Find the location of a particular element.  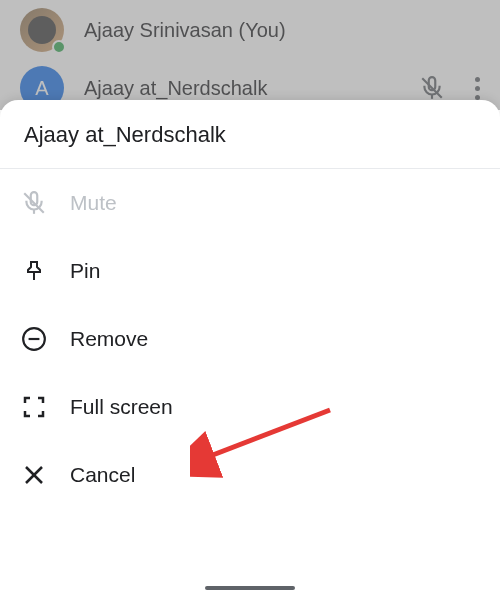

remove-label: Remove is located at coordinates (109, 339).